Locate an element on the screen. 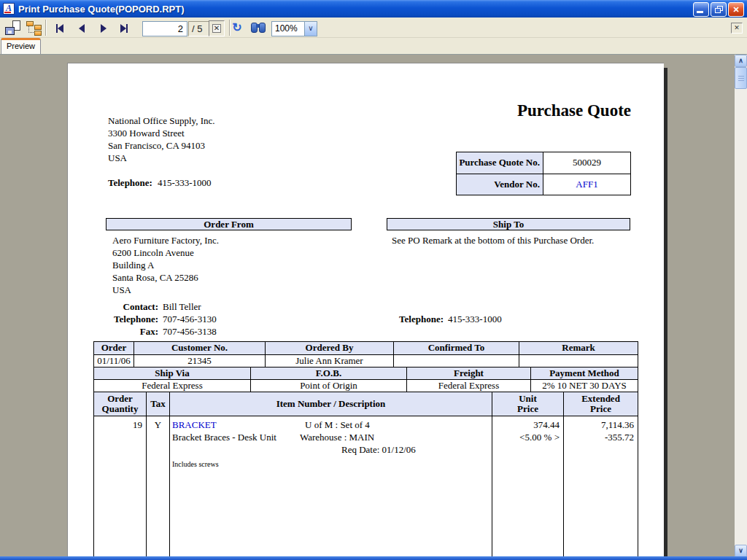 The image size is (747, 560). freight-value: Federal Express is located at coordinates (468, 386).